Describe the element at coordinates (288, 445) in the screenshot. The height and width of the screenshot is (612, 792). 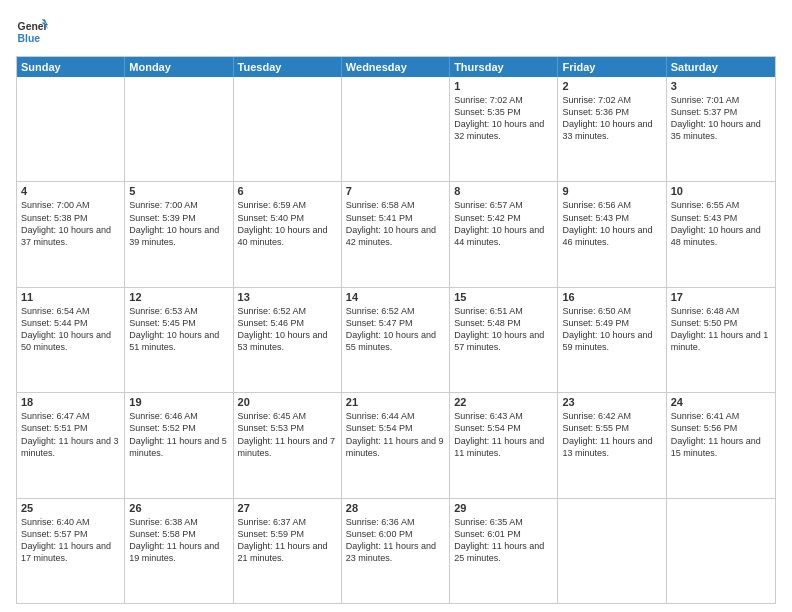
I see `calendar-cell: 20Sunrise: 6:45 AM Sunset: 5:53 PM Dayli…` at that location.